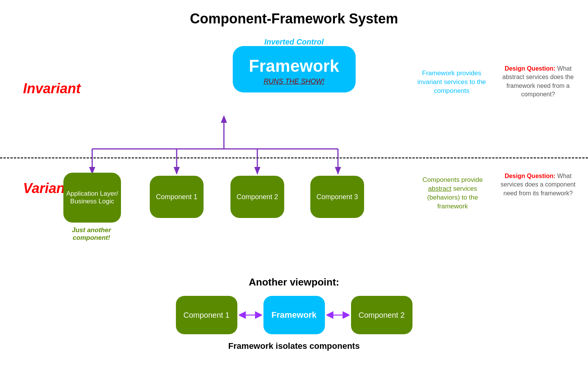 This screenshot has width=588, height=373. What do you see at coordinates (530, 176) in the screenshot?
I see `design-q2-title: Design Question:` at bounding box center [530, 176].